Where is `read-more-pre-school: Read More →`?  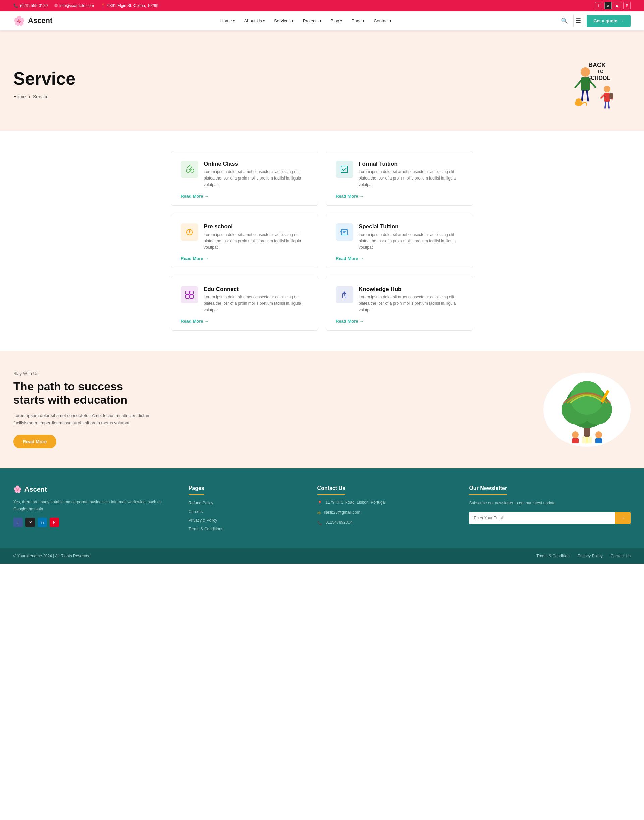 read-more-pre-school: Read More → is located at coordinates (244, 259).